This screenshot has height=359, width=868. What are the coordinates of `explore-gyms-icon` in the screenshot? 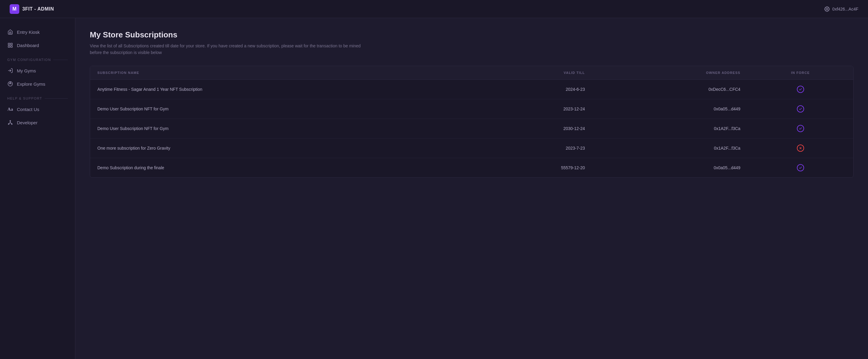 It's located at (10, 84).